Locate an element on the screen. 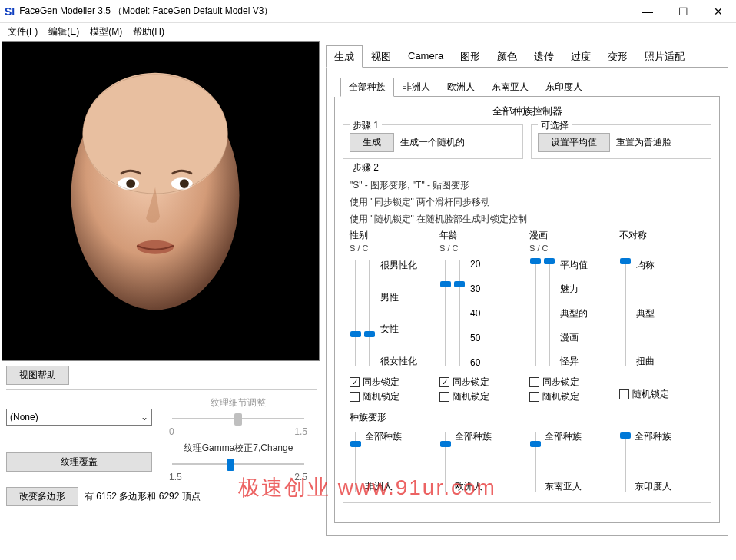 The image size is (736, 560). change-polygon-button: 改变多边形 is located at coordinates (42, 496).